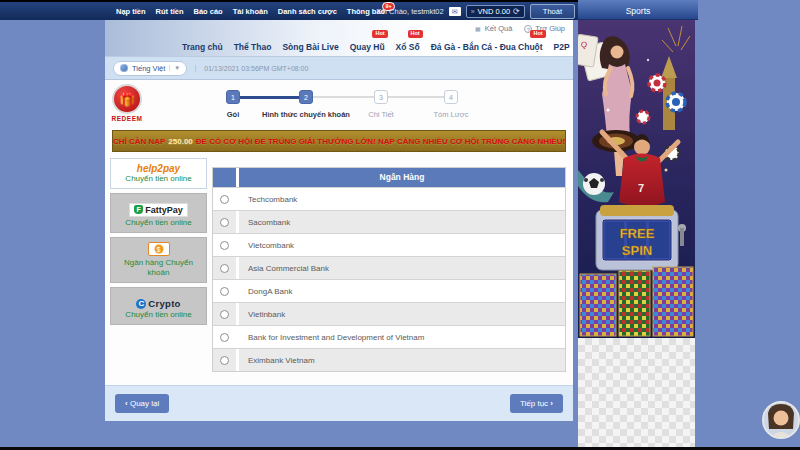  What do you see at coordinates (339, 141) in the screenshot?
I see `promotion-banner: CHỈ CẦN NẠP 250.00 ĐỂ CÓ CƠ HỘI ĐỂ TRÚNG…` at bounding box center [339, 141].